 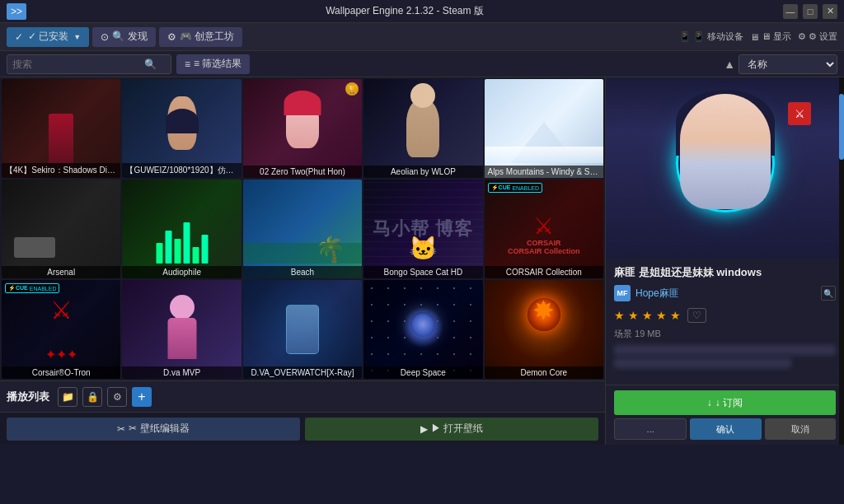 I want to click on search-input-wrap: 🔍, so click(x=89, y=64).